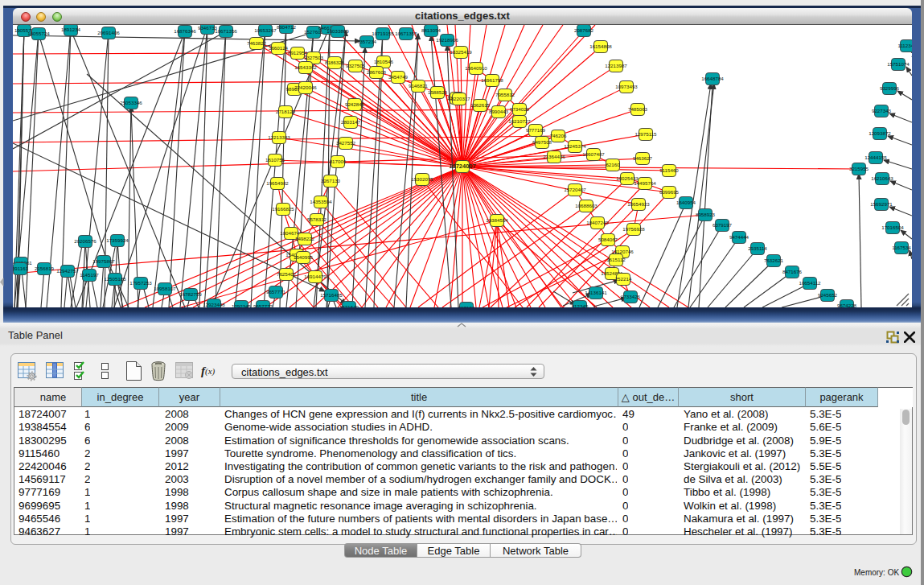  I want to click on svg-text: 9657772, so click(264, 306).